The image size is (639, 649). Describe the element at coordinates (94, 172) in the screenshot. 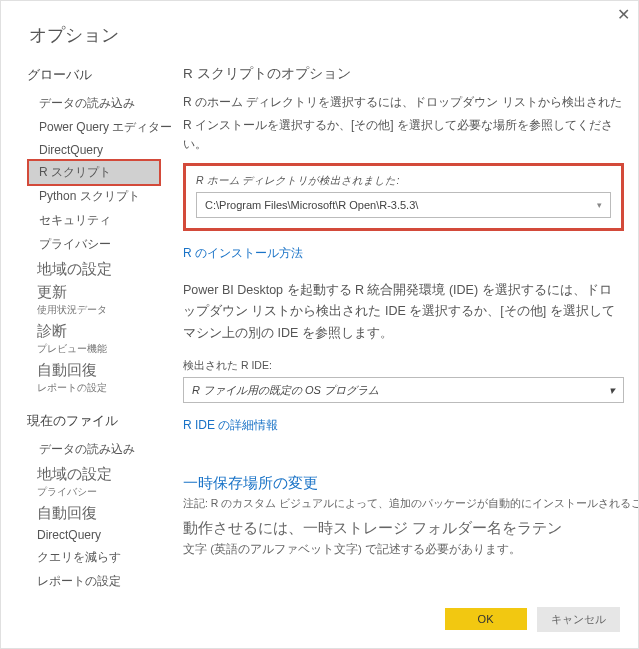

I see `nav-r-script: R スクリプト` at that location.